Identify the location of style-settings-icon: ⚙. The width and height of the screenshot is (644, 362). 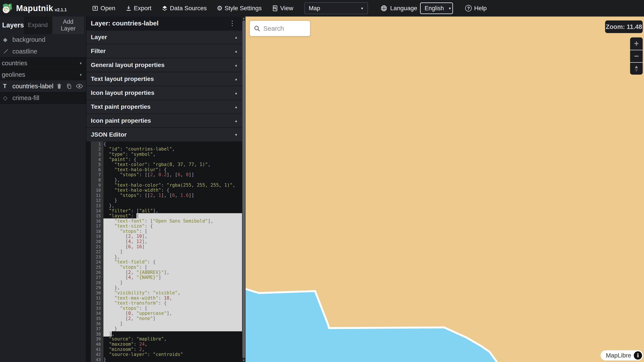
(220, 8).